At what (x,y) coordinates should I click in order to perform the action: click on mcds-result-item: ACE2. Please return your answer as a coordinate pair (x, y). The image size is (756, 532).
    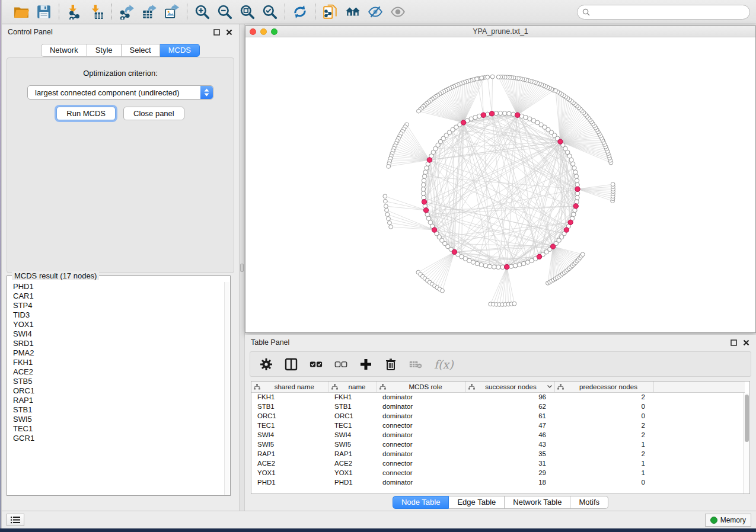
    Looking at the image, I should click on (119, 372).